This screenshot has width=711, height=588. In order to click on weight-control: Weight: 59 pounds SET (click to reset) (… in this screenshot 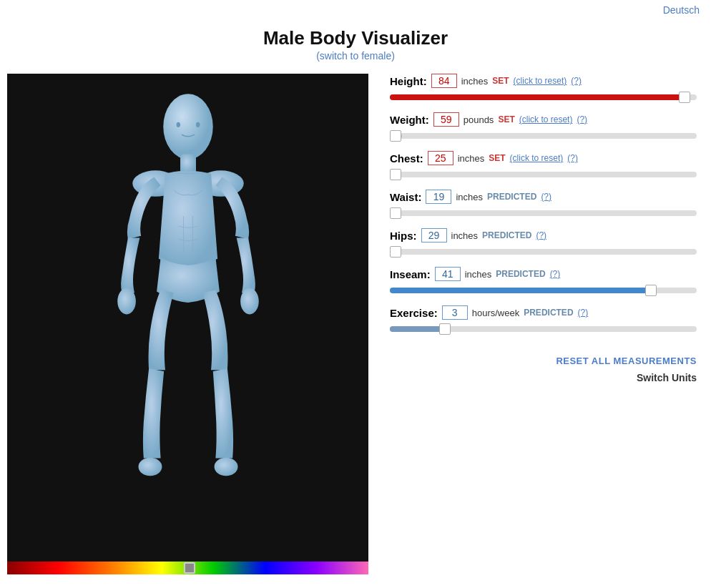, I will do `click(544, 128)`.